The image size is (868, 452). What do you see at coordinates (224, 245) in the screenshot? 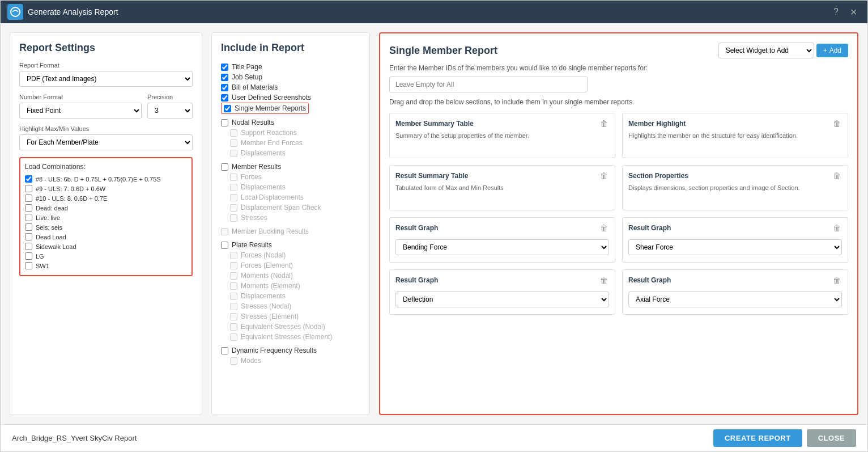
I see `include-plate-checkbox` at bounding box center [224, 245].